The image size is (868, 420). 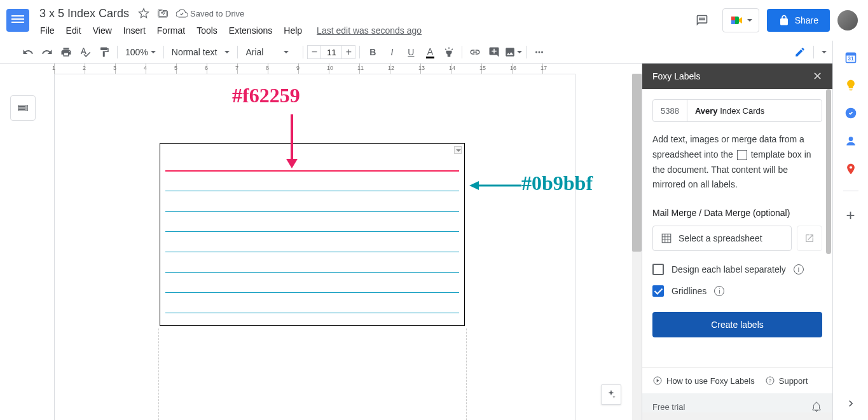 What do you see at coordinates (809, 238) in the screenshot?
I see `open-spreadsheet-button` at bounding box center [809, 238].